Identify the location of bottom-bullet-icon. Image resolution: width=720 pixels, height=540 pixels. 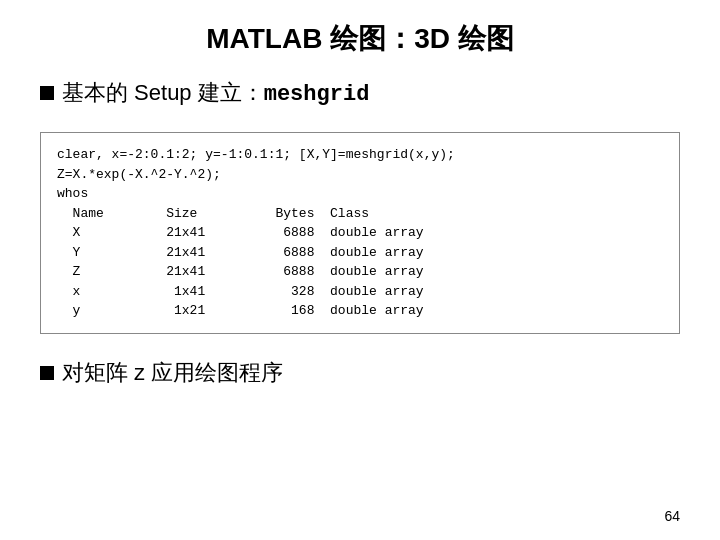
(47, 373).